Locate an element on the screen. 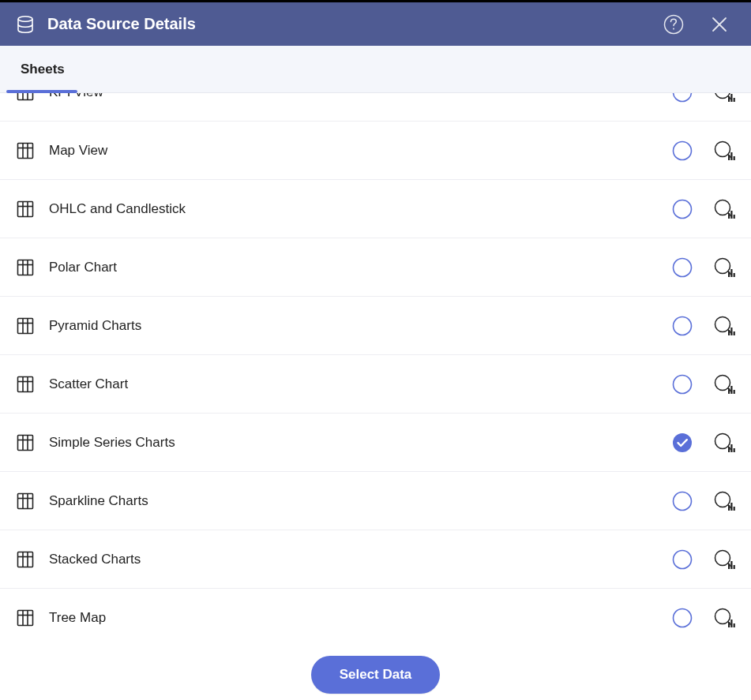  sheet-row: Tree Map is located at coordinates (376, 617).